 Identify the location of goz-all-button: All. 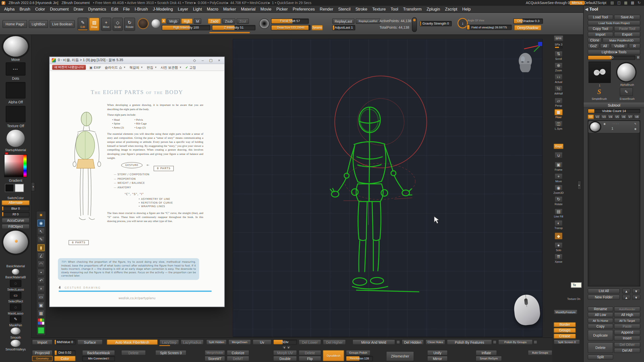
(605, 46).